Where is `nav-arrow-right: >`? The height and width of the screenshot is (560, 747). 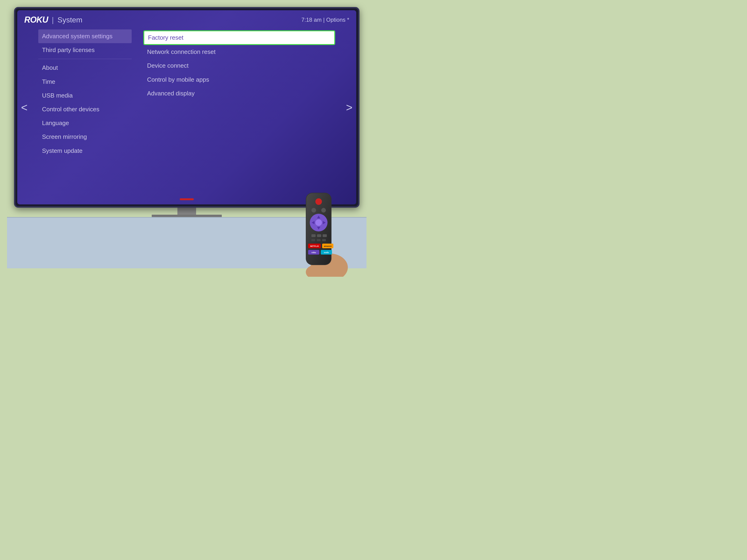
nav-arrow-right: > is located at coordinates (349, 107).